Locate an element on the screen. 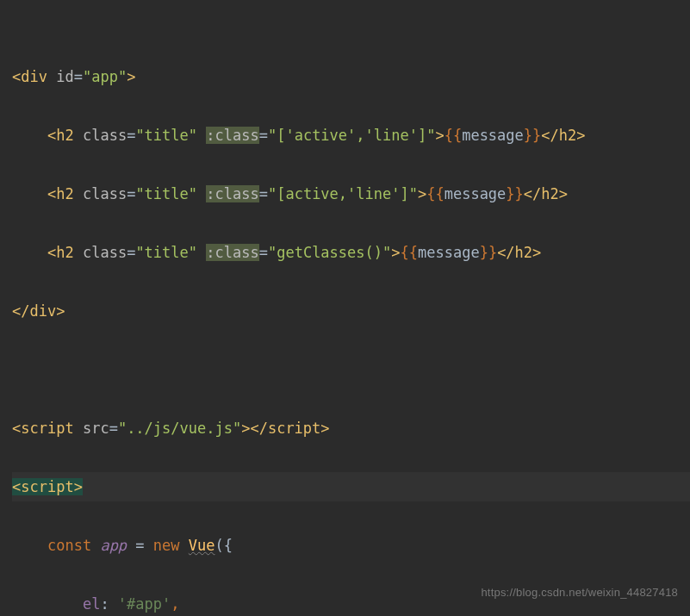 The image size is (690, 616). code-line: <h2 class="title" :class="getClasses()">… is located at coordinates (351, 252).